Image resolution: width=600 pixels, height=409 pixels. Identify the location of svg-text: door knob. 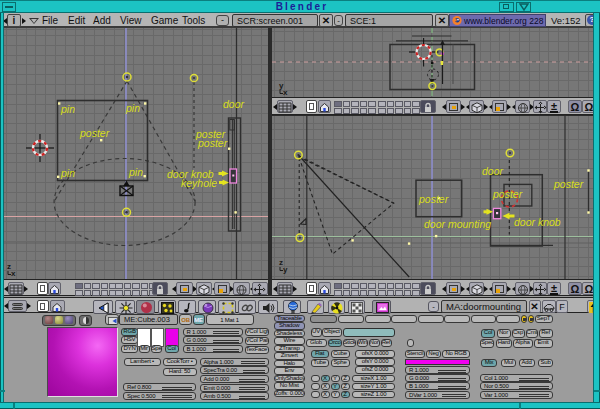
(538, 222).